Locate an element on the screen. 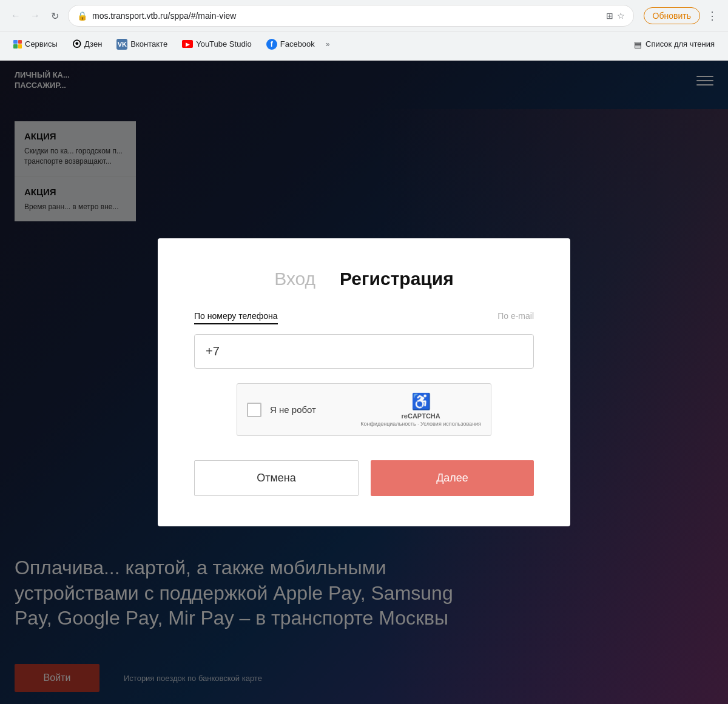  address-input is located at coordinates (347, 16).